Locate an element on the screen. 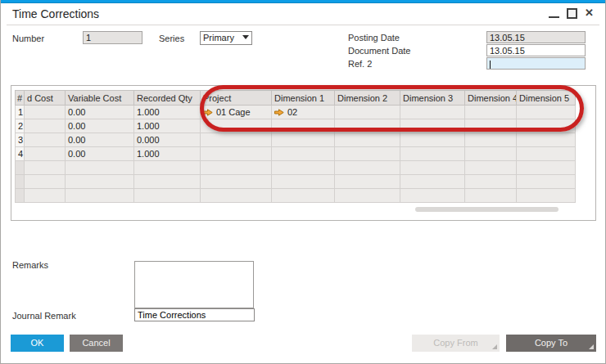 The height and width of the screenshot is (364, 606). copy-from-button: Copy From is located at coordinates (455, 344).